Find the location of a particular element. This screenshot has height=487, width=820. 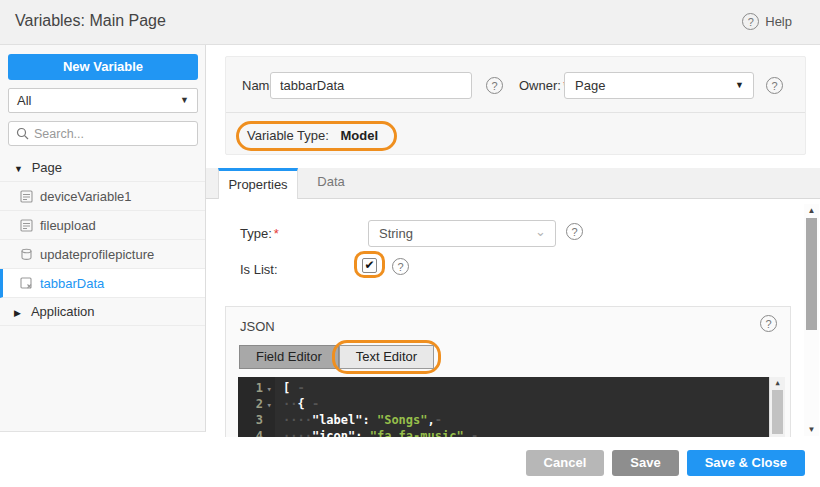

expand-arrow-icon: ▶ is located at coordinates (21, 313).